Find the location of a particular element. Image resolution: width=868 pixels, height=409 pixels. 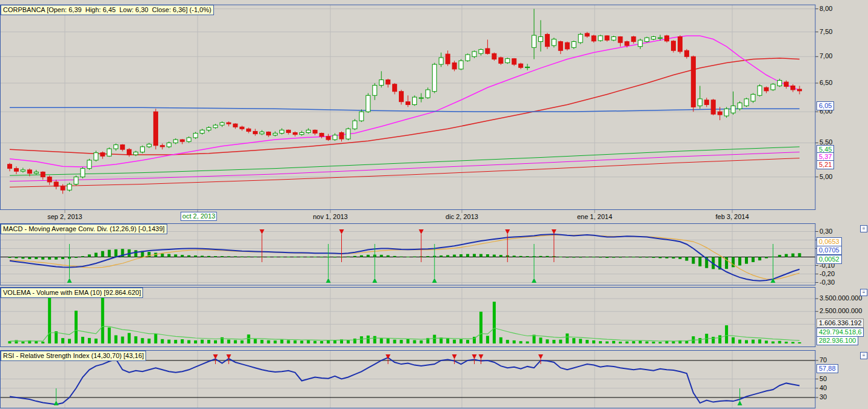

rsi-panel-header: RSI - Relative Strength Index (14,30,70)… is located at coordinates (73, 356).